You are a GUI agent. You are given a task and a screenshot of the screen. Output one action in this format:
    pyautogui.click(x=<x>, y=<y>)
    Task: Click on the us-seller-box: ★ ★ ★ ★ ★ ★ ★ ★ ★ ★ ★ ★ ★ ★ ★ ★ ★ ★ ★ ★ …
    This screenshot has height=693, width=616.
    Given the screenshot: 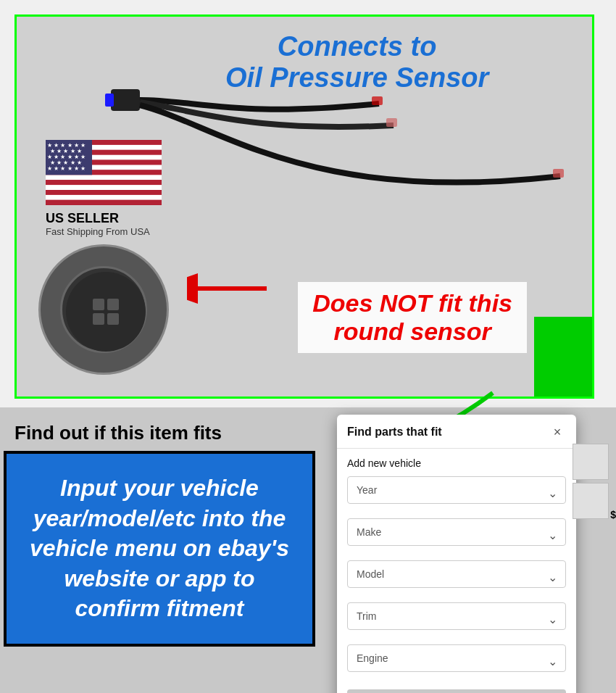 What is the action you would take?
    pyautogui.click(x=107, y=188)
    